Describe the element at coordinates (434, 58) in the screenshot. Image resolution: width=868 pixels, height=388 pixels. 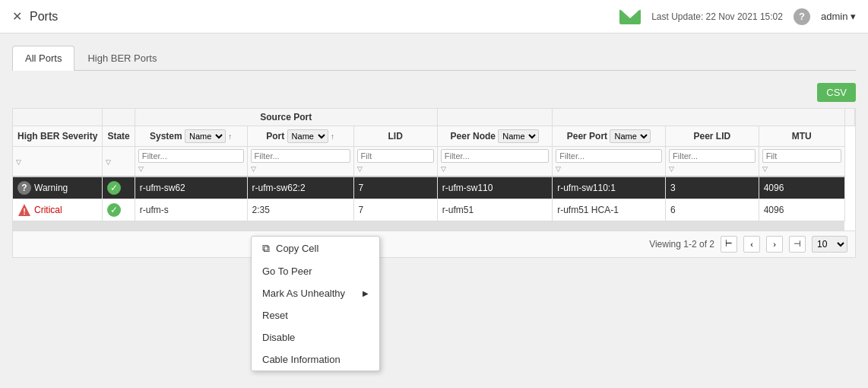
I see `tab-bar: All Ports High BER Ports` at that location.